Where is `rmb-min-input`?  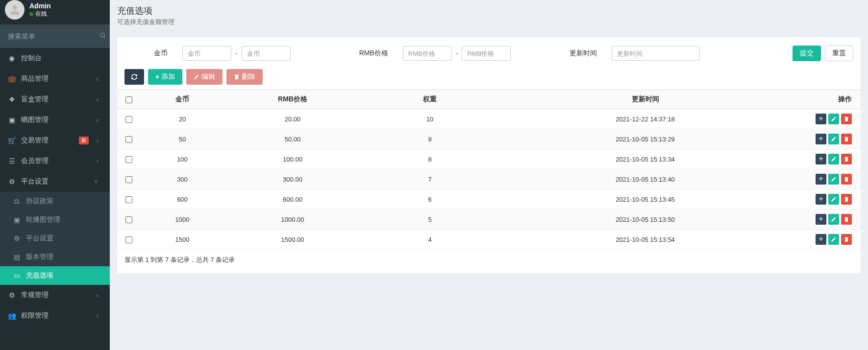
rmb-min-input is located at coordinates (427, 53).